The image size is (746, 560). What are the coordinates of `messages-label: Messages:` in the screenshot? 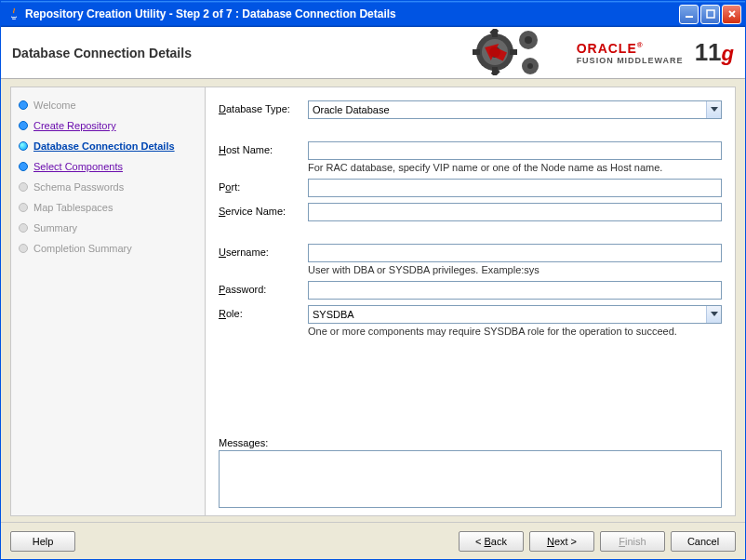 It's located at (471, 443).